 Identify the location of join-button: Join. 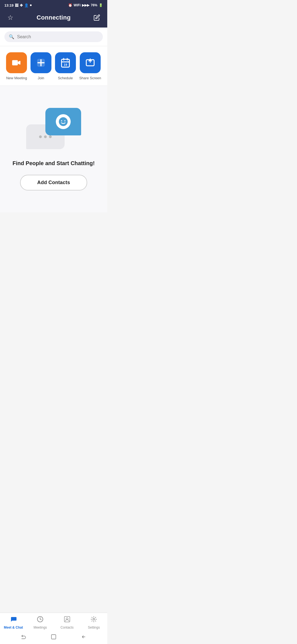
(41, 66).